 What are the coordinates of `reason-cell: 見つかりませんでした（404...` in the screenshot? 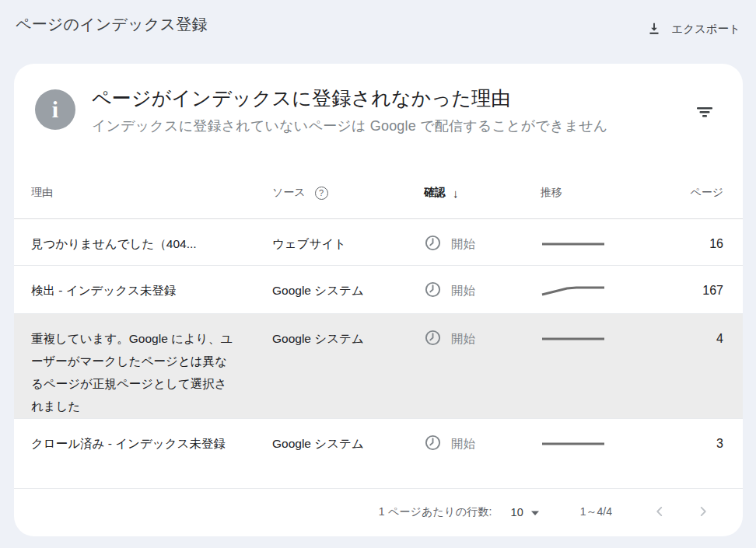 It's located at (152, 244).